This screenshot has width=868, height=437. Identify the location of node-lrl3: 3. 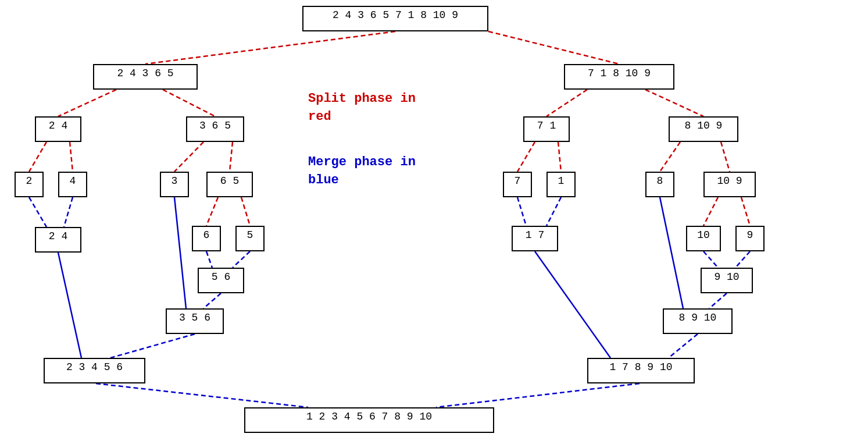
(174, 184).